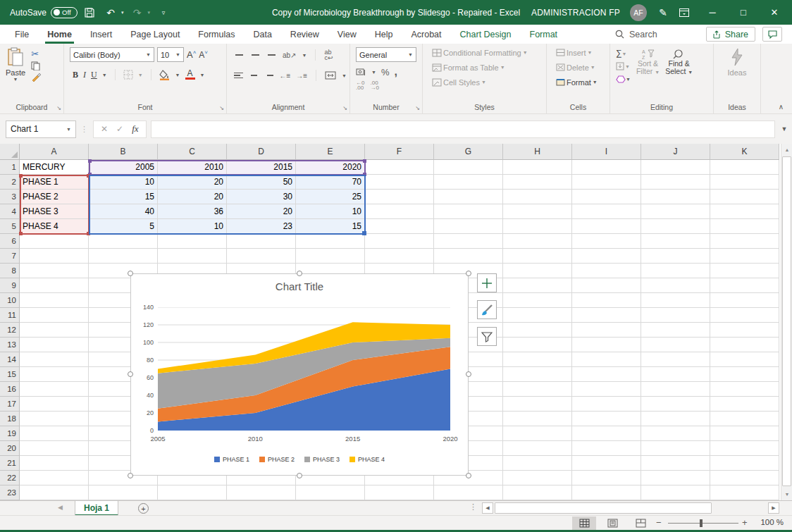  What do you see at coordinates (330, 152) in the screenshot?
I see `column-header-E: E` at bounding box center [330, 152].